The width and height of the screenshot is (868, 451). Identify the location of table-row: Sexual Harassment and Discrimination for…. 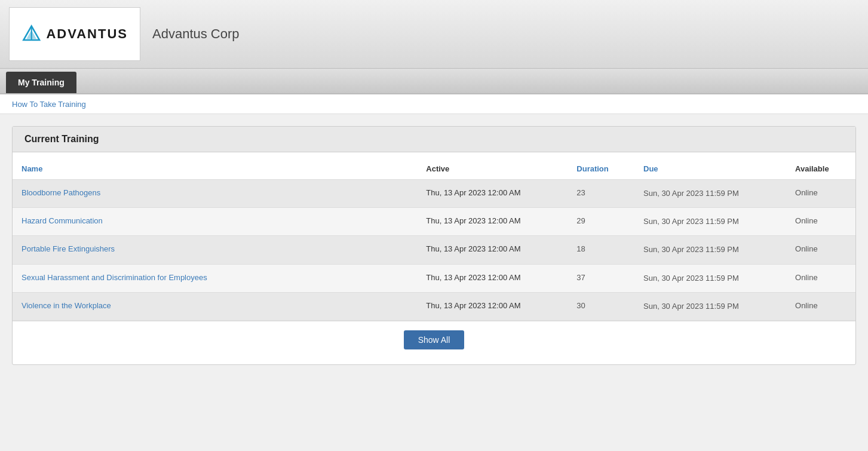
(434, 278).